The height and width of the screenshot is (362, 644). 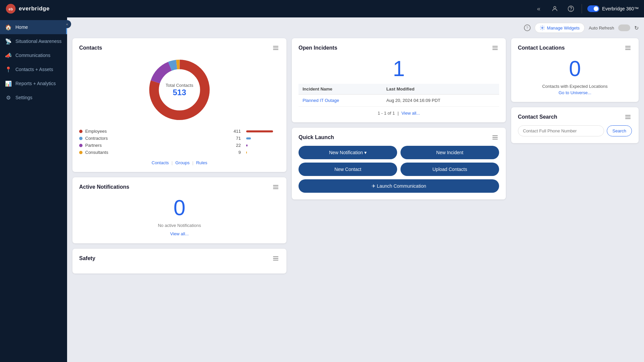 I want to click on quick-launch-widget: Quick Launch New Notification ▾ New Inci, so click(x=399, y=164).